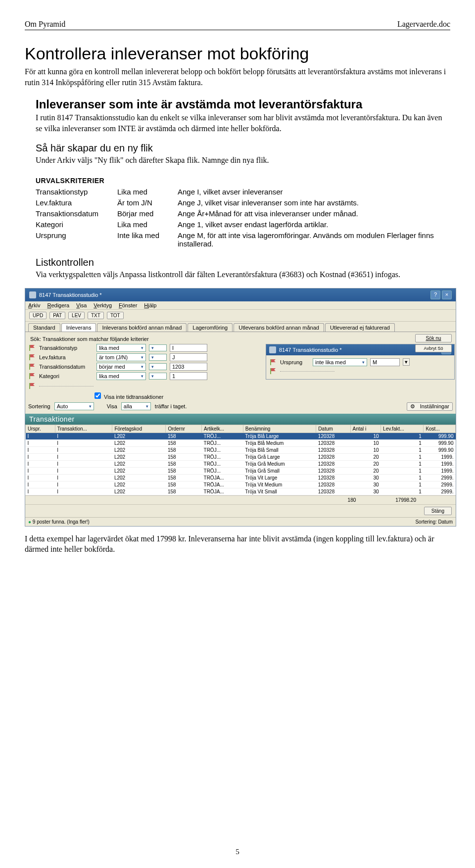 This screenshot has width=475, height=868. I want to click on table-row: IIL202158TRÖJA...Tröja Vit Small12032830…, so click(240, 491).